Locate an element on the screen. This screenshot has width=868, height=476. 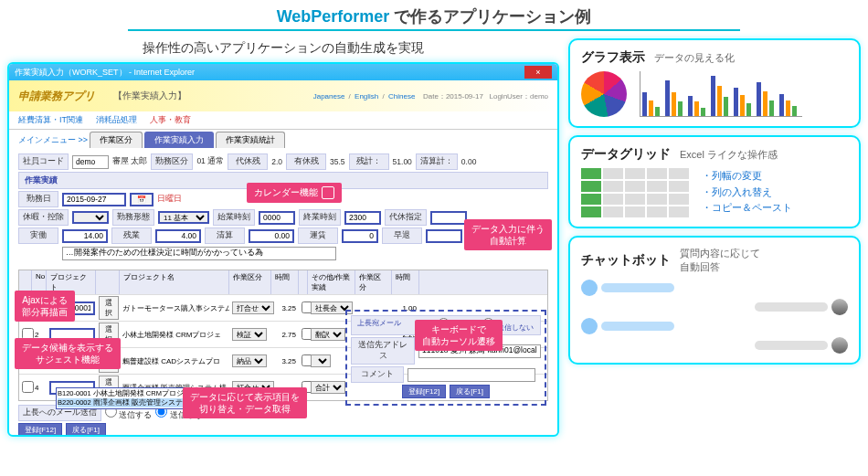
close-icon: × is located at coordinates (538, 72).